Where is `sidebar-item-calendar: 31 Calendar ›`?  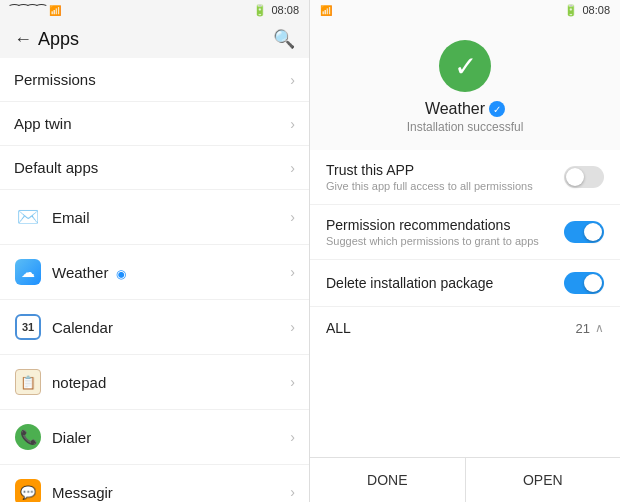 sidebar-item-calendar: 31 Calendar › is located at coordinates (154, 328).